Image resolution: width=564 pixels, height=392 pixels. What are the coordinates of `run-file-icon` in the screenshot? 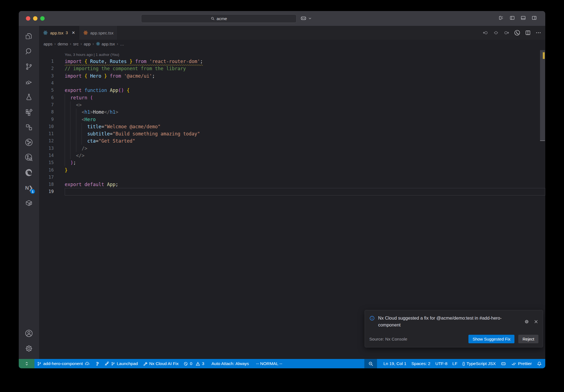 It's located at (517, 33).